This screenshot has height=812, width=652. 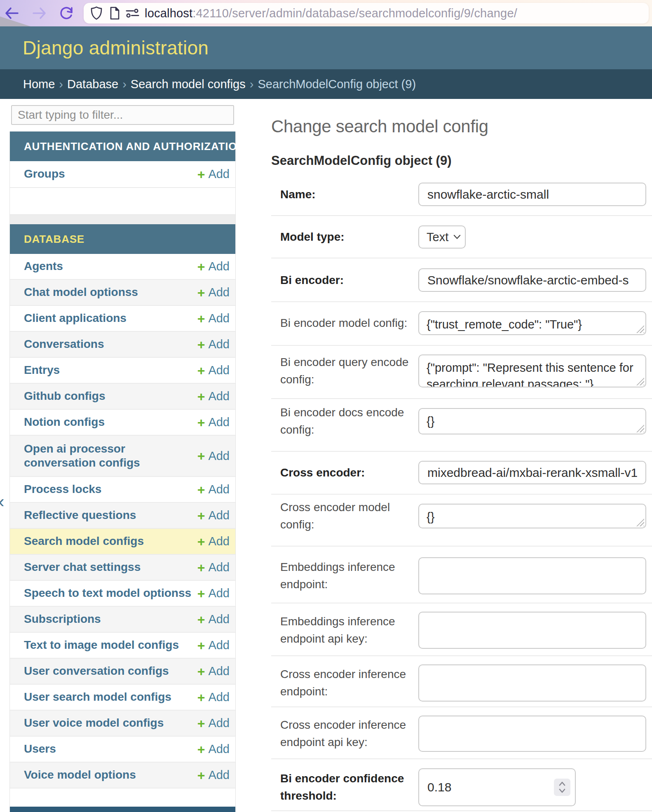 I want to click on sidebar-link-conversations: Conversations, so click(x=110, y=344).